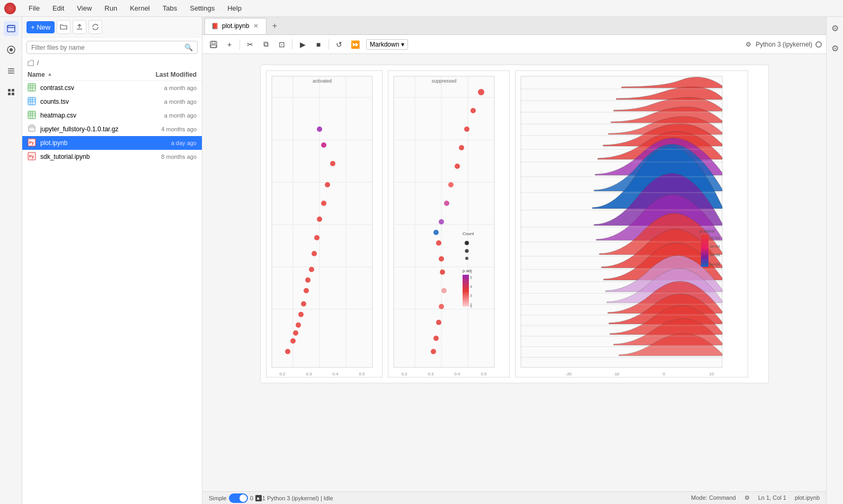 Image resolution: width=843 pixels, height=504 pixels. I want to click on file-name: plot.ipynb, so click(87, 143).